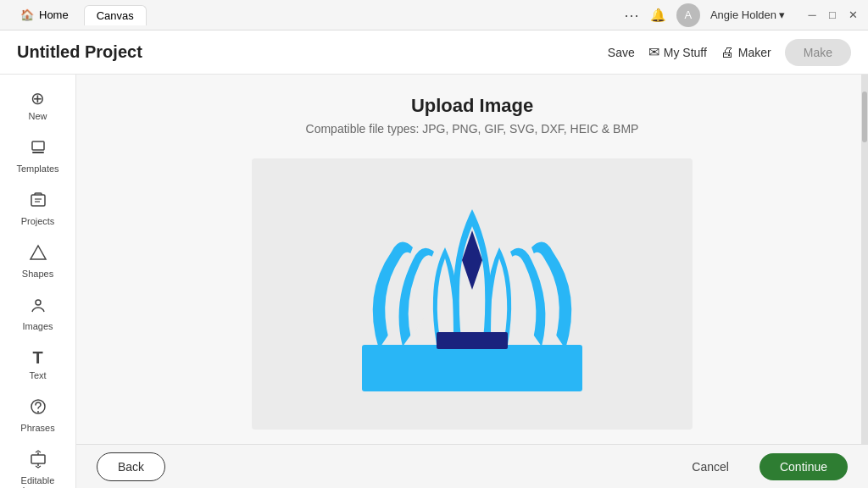 This screenshot has height=488, width=868. Describe the element at coordinates (818, 53) in the screenshot. I see `make-button: Make` at that location.